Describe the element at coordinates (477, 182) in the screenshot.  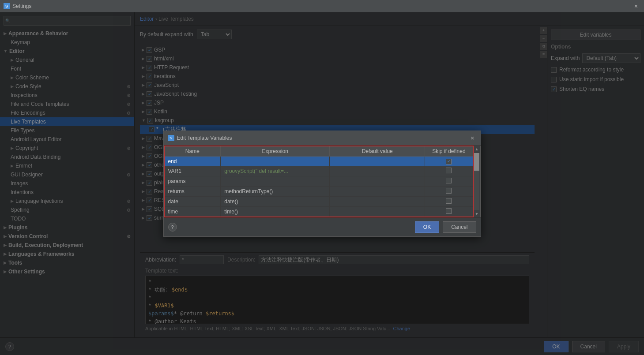
I see `table-scroll-track` at that location.